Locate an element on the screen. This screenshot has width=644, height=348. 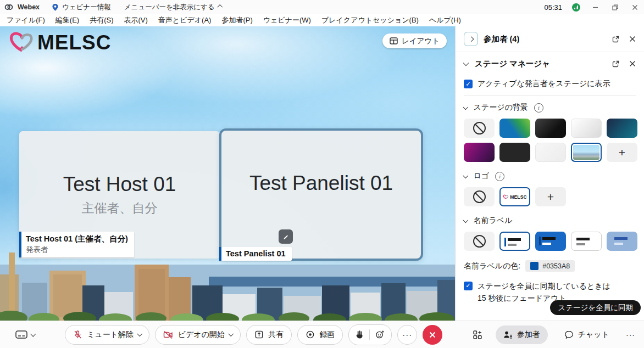
share-button: 共有 is located at coordinates (269, 335).